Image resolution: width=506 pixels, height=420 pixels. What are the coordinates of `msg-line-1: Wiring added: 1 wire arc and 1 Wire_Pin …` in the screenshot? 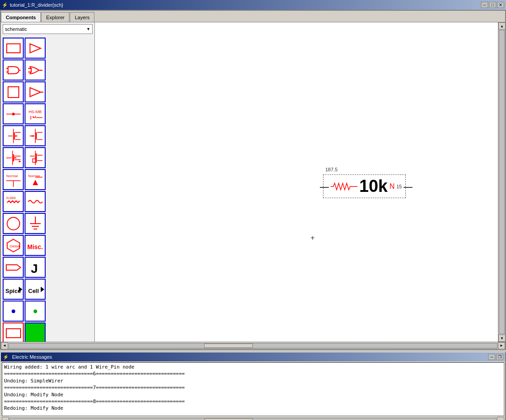 It's located at (253, 367).